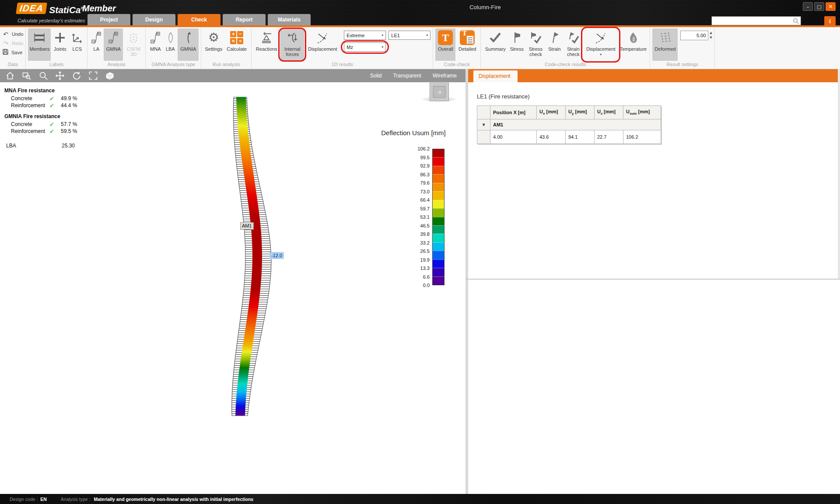 This screenshot has height=504, width=840. I want to click on legend-title: Deflection Usum [mm], so click(413, 133).